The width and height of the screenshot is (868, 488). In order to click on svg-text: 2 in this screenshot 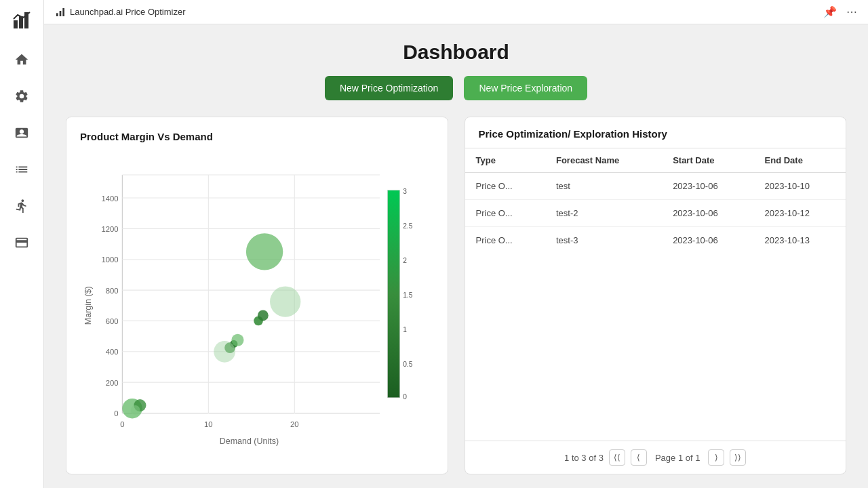, I will do `click(405, 260)`.